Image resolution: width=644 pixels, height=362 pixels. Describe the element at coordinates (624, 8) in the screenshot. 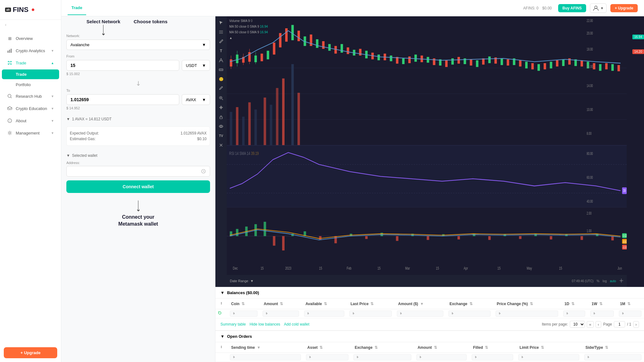

I see `upgrade-button: + Upgrade` at that location.